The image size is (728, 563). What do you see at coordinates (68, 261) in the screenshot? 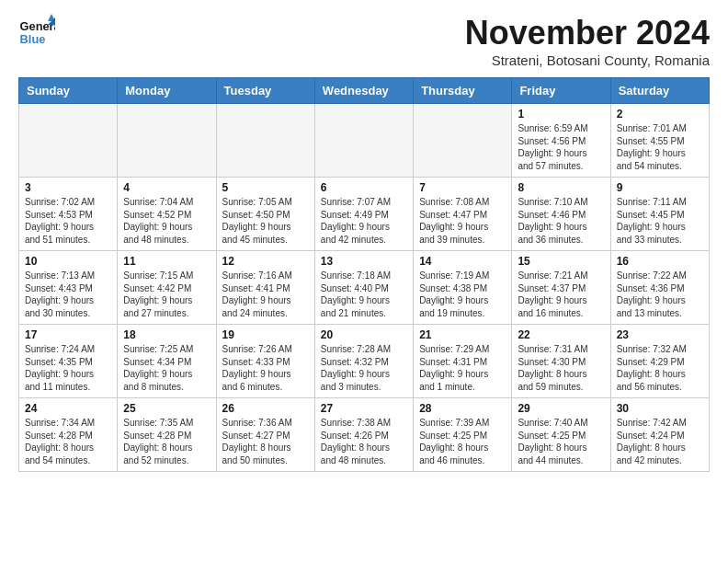
I see `day-number: 10` at bounding box center [68, 261].